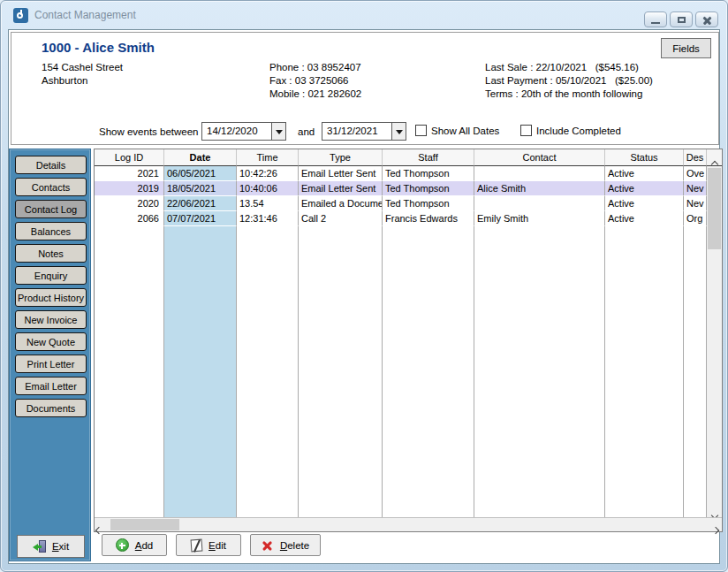 This screenshot has width=728, height=572. Describe the element at coordinates (134, 545) in the screenshot. I see `add-button: Add` at that location.